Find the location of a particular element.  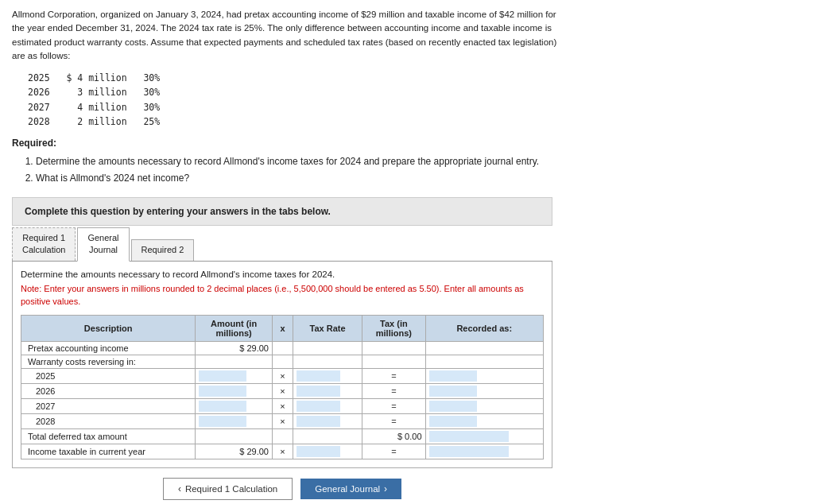

table-row: 2028 × = is located at coordinates (283, 421).